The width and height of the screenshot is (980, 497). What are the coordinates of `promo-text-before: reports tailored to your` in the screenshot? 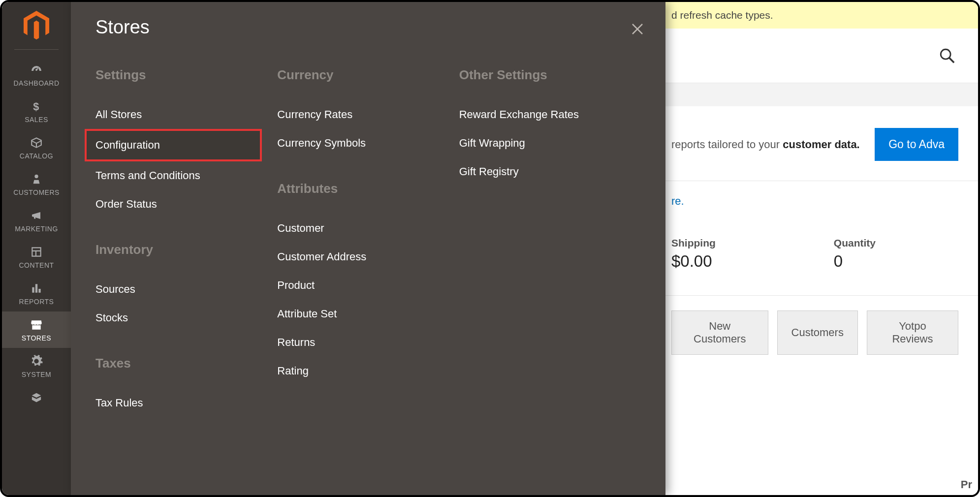 It's located at (727, 145).